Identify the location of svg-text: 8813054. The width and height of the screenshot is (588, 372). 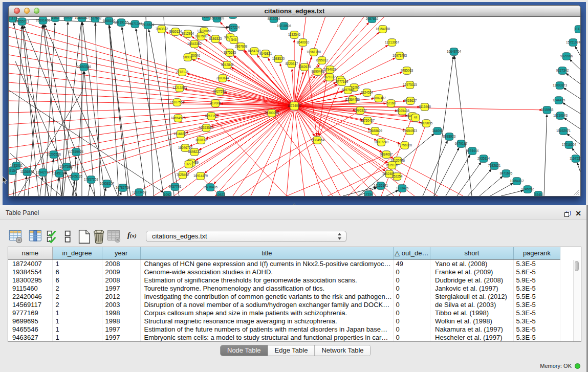
(274, 18).